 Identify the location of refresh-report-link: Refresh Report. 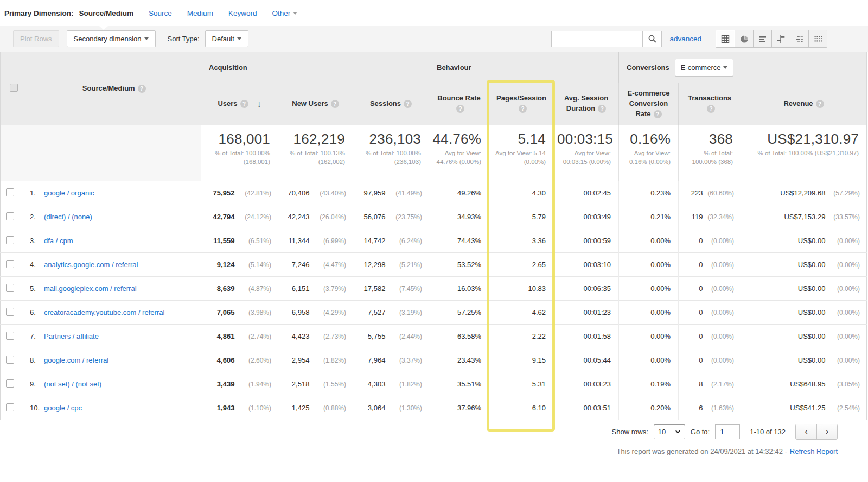
(814, 452).